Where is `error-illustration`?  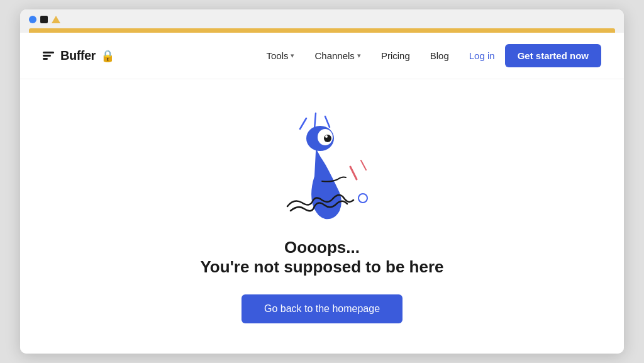
error-illustration is located at coordinates (322, 160).